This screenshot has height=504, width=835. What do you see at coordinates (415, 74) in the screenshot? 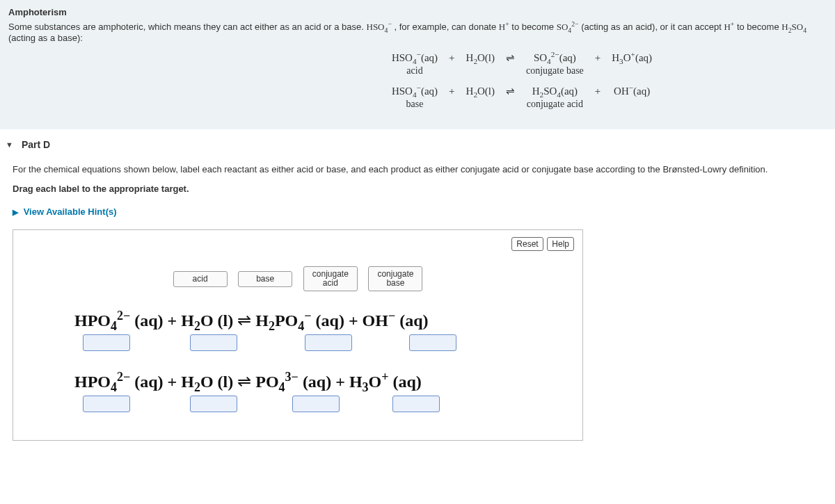
I see `label-acid: acid` at bounding box center [415, 74].